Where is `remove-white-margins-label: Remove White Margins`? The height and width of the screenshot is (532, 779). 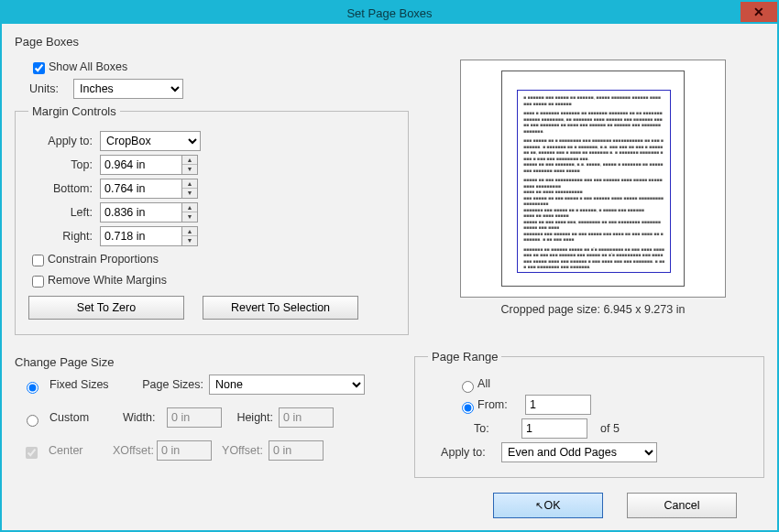
remove-white-margins-label: Remove White Margins is located at coordinates (107, 280).